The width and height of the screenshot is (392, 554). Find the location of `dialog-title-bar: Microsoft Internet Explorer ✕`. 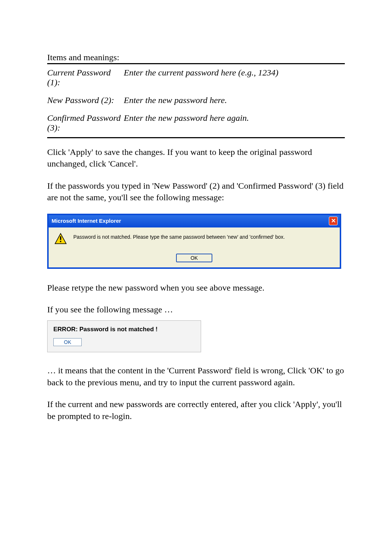

dialog-title-bar: Microsoft Internet Explorer ✕ is located at coordinates (194, 221).